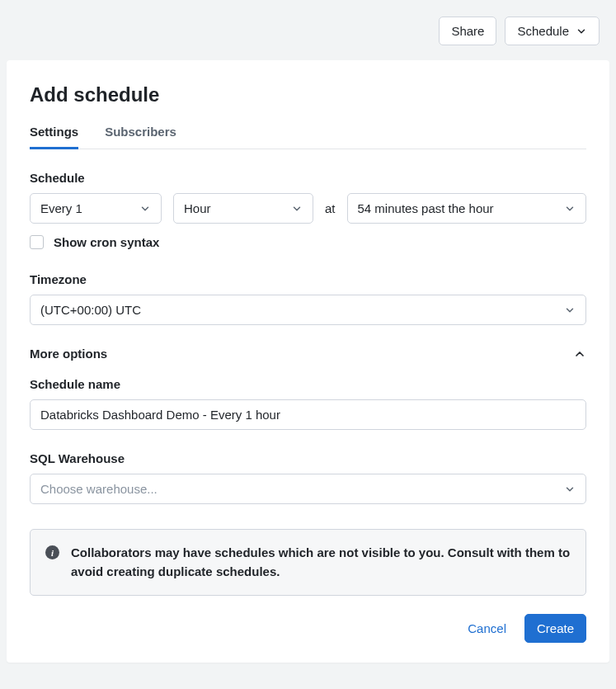 The width and height of the screenshot is (616, 689). What do you see at coordinates (91, 310) in the screenshot?
I see `timezone-value: (UTC+00:00) UTC` at bounding box center [91, 310].